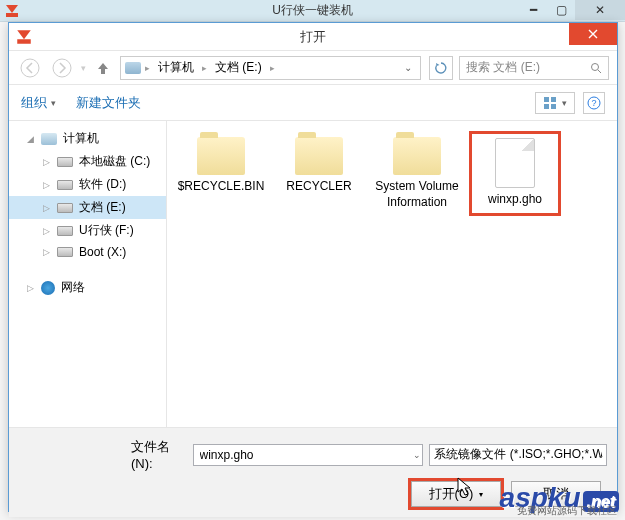 This screenshot has height=520, width=625. Describe the element at coordinates (312, 10) in the screenshot. I see `parent-title: U行侠一键装机` at that location.